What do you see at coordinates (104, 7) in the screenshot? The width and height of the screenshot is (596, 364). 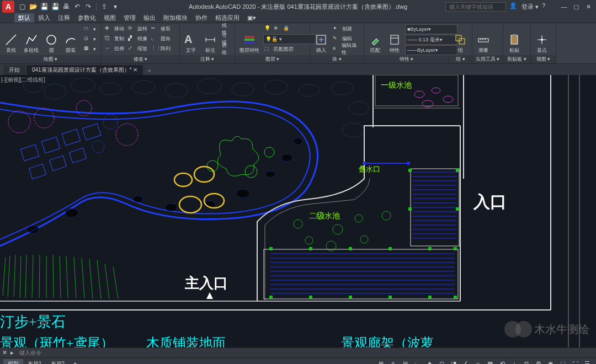 I see `share-icon: ⇪` at bounding box center [104, 7].